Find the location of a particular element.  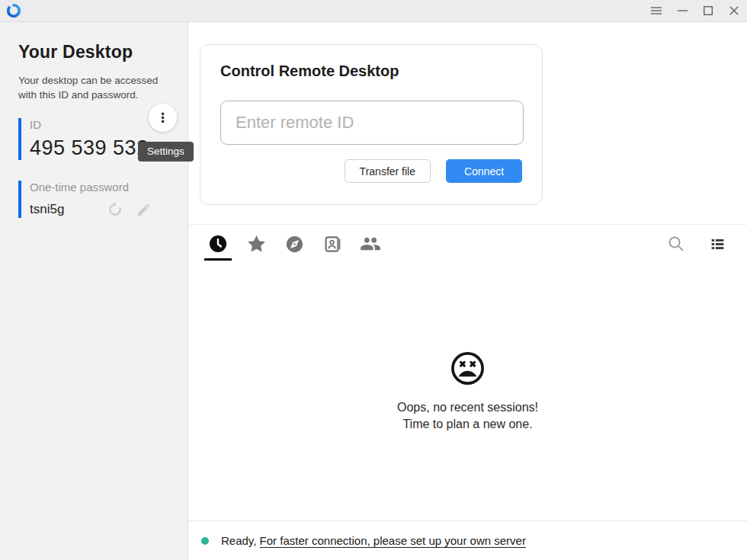

sidebar-title: Your Desktop is located at coordinates (103, 52).